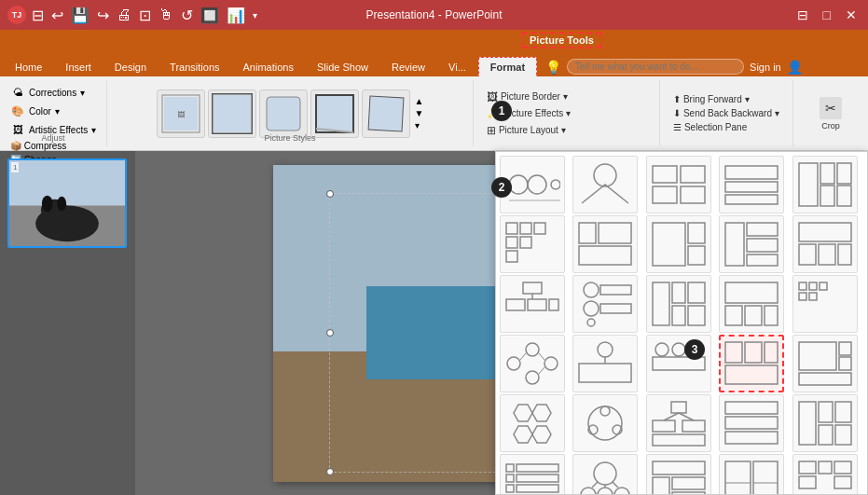 This screenshot has width=868, height=495. I want to click on color-btn: 🎨 Color ▾, so click(35, 111).